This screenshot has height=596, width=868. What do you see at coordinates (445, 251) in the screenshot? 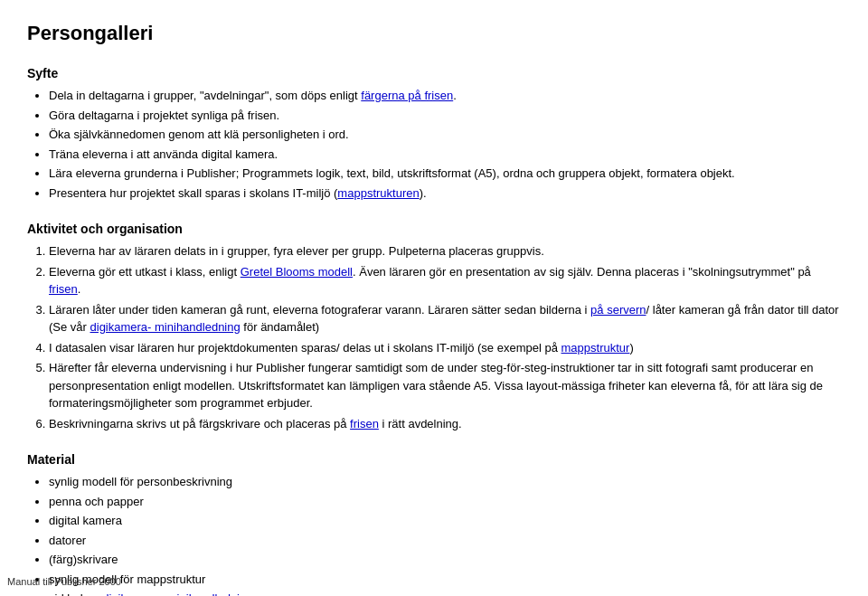
I see `list-item: Eleverna har av läraren delats in i grup…` at bounding box center [445, 251].